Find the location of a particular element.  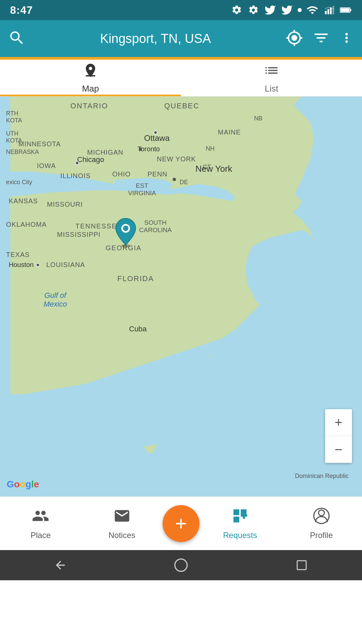

my-location-icon is located at coordinates (294, 39).